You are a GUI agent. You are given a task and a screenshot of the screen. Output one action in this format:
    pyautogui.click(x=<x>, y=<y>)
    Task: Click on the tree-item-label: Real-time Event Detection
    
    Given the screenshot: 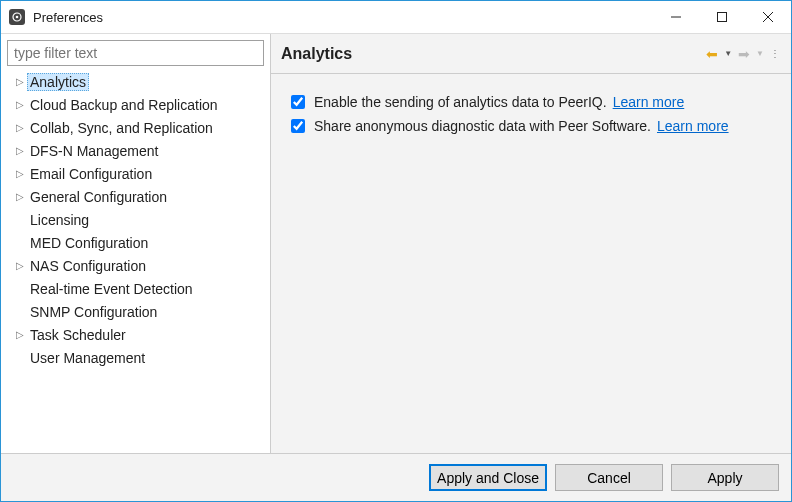 What is the action you would take?
    pyautogui.click(x=112, y=289)
    